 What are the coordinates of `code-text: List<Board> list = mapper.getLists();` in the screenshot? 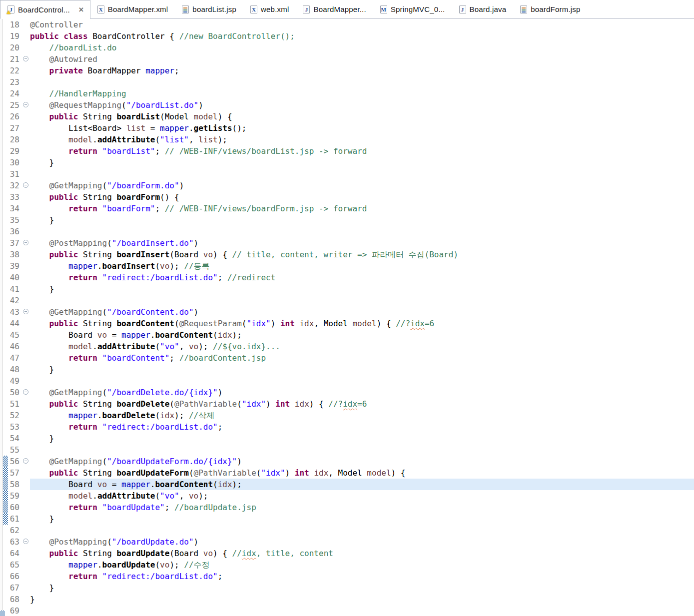 It's located at (362, 128).